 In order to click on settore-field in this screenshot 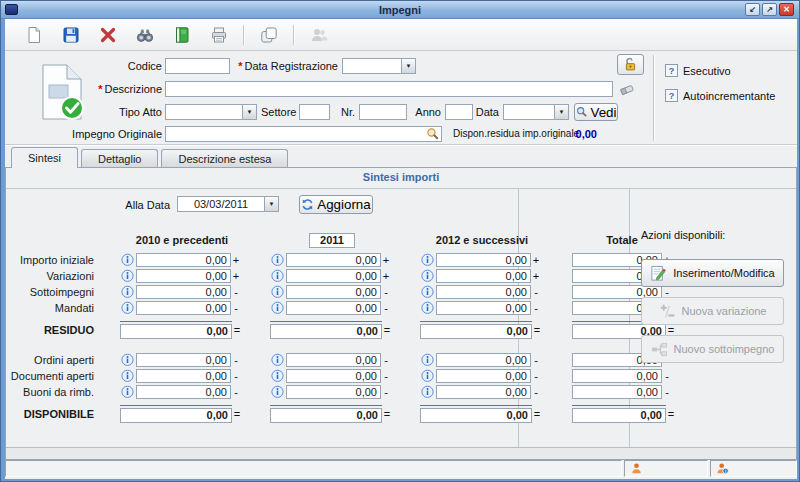, I will do `click(314, 112)`.